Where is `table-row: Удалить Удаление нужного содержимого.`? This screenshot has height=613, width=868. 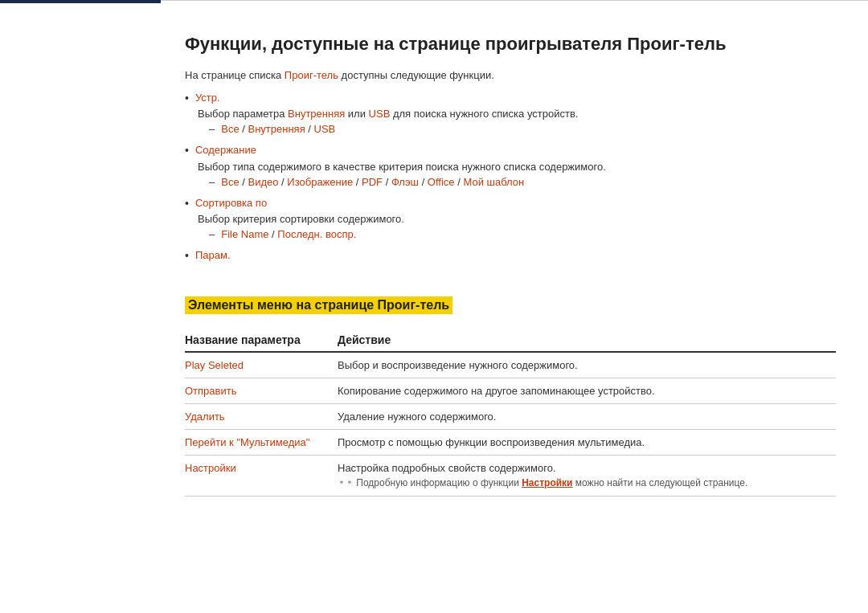
table-row: Удалить Удаление нужного содержимого. is located at coordinates (510, 417).